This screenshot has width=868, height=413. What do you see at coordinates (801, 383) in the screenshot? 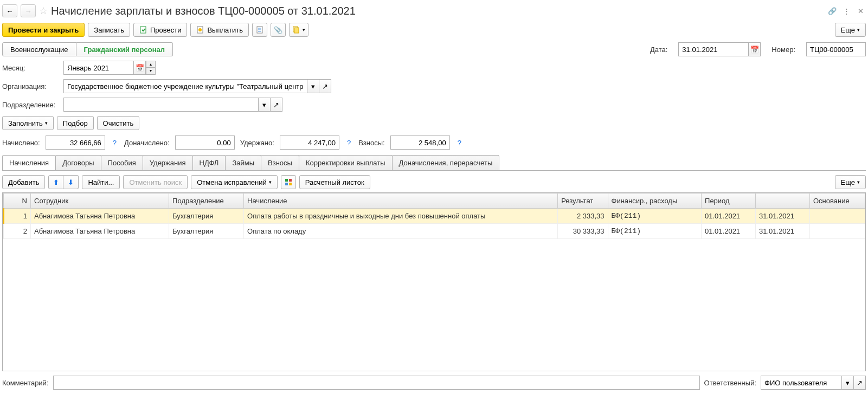
I see `resp-input` at bounding box center [801, 383].